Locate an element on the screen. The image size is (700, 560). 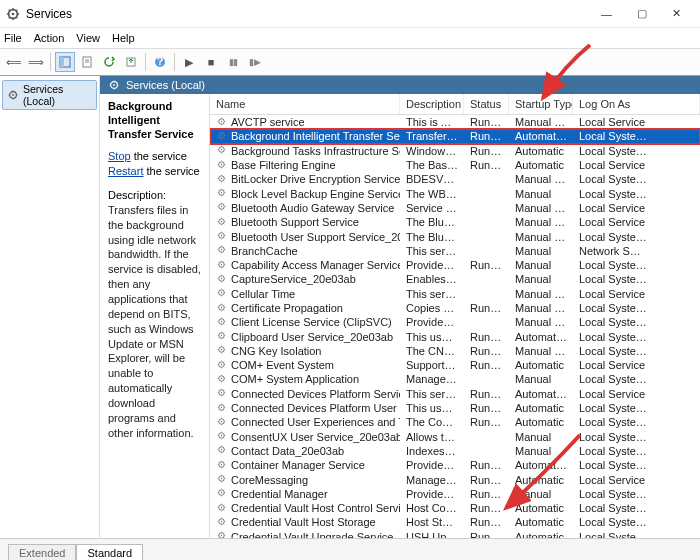
table-row: Credential Vault Upgrade ServiceUSH Upgr… is located at coordinates (455, 534).